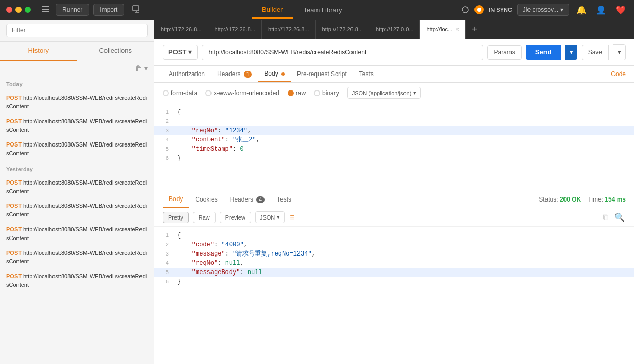 The height and width of the screenshot is (364, 634). Describe the element at coordinates (330, 93) in the screenshot. I see `binary-label: binary` at that location.